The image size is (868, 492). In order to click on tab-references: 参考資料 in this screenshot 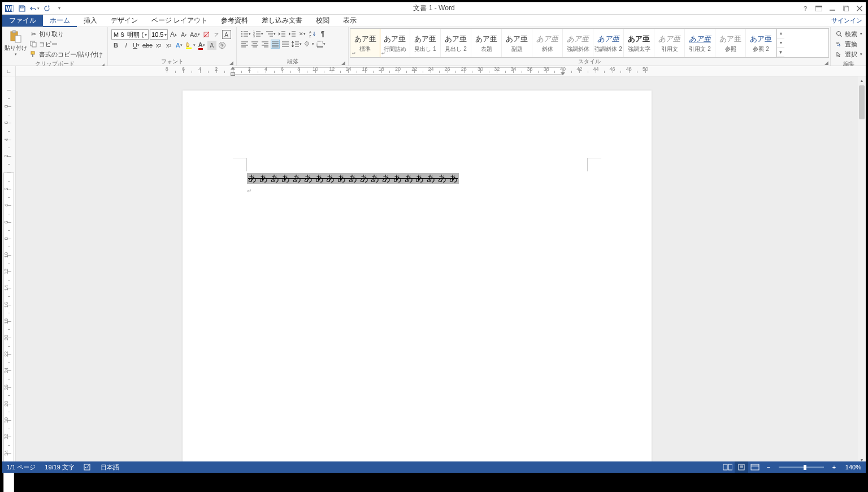, I will do `click(235, 20)`.